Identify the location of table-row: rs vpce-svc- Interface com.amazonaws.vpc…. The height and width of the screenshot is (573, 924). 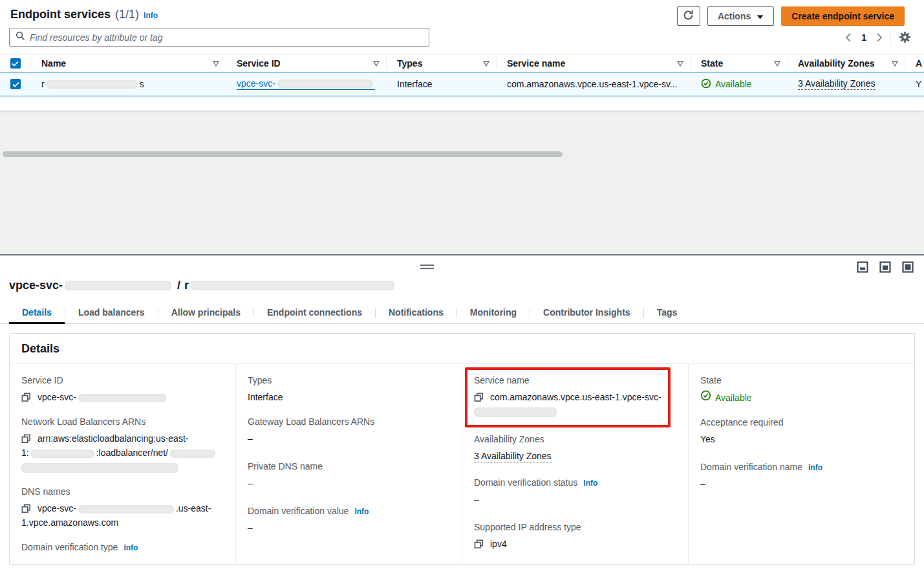
(462, 84).